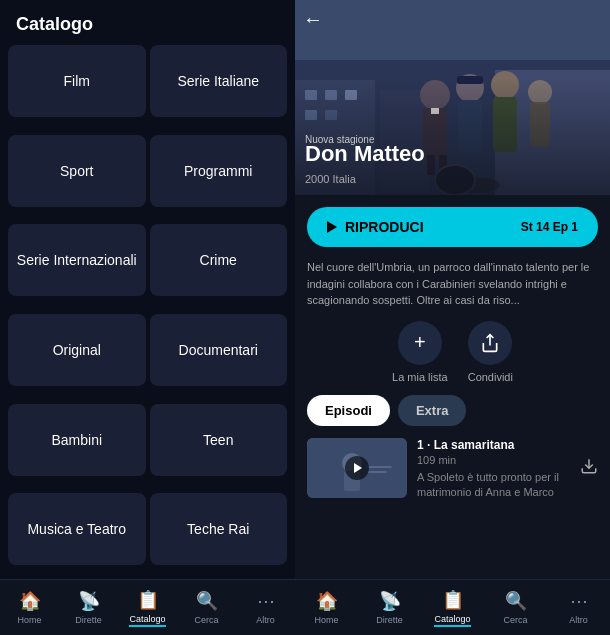  Describe the element at coordinates (88, 608) in the screenshot. I see `left-nav-dirette: 📡 Dirette` at that location.